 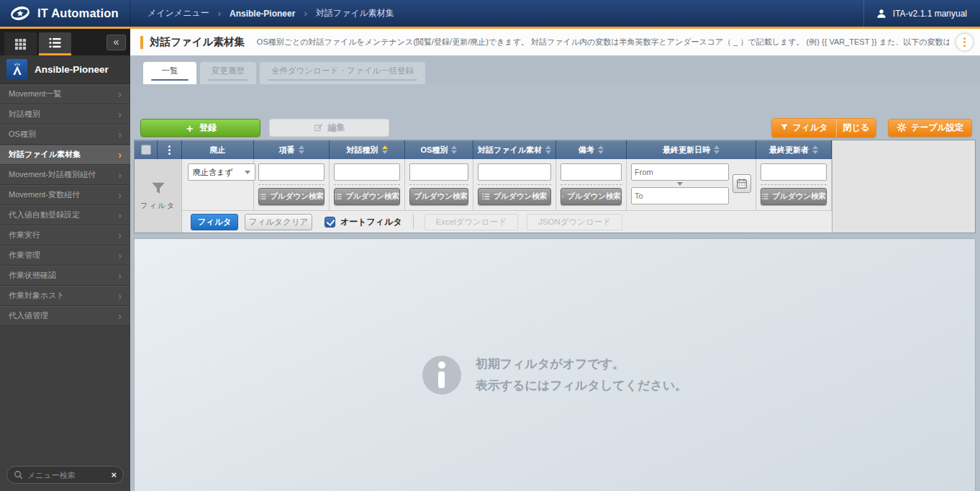 I want to click on column-header-os-type: OS種別, so click(x=439, y=150).